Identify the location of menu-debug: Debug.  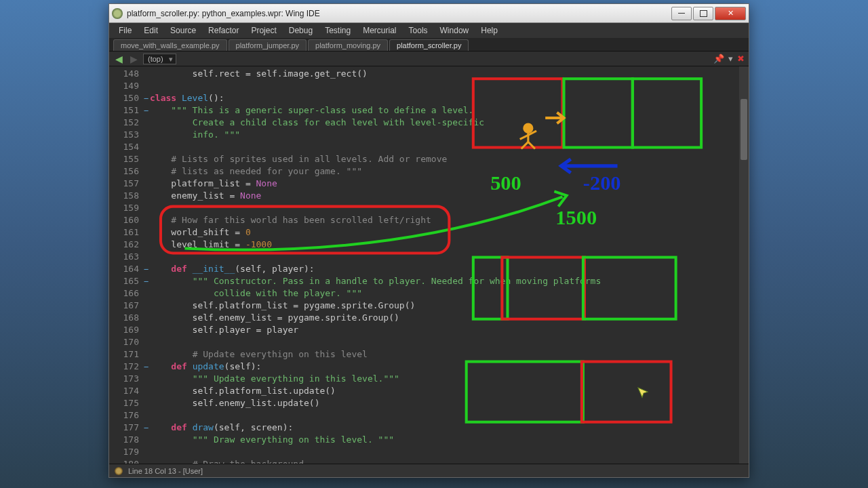
(301, 30).